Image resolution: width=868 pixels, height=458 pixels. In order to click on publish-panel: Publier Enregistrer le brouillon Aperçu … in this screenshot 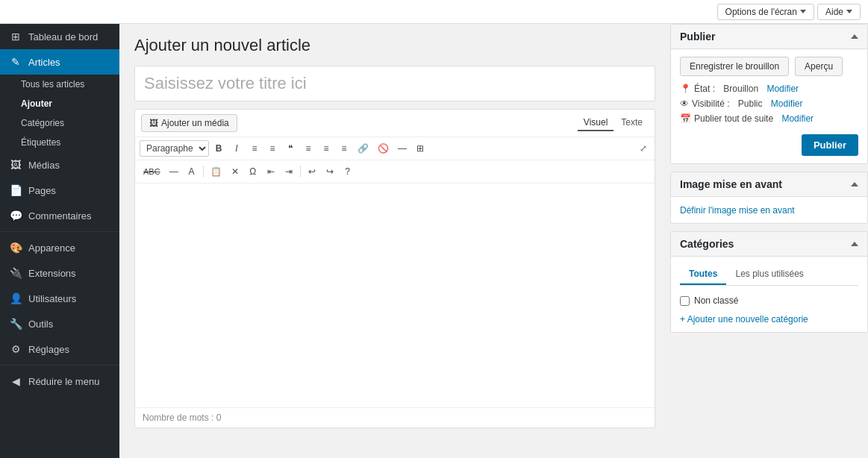, I will do `click(769, 94)`.